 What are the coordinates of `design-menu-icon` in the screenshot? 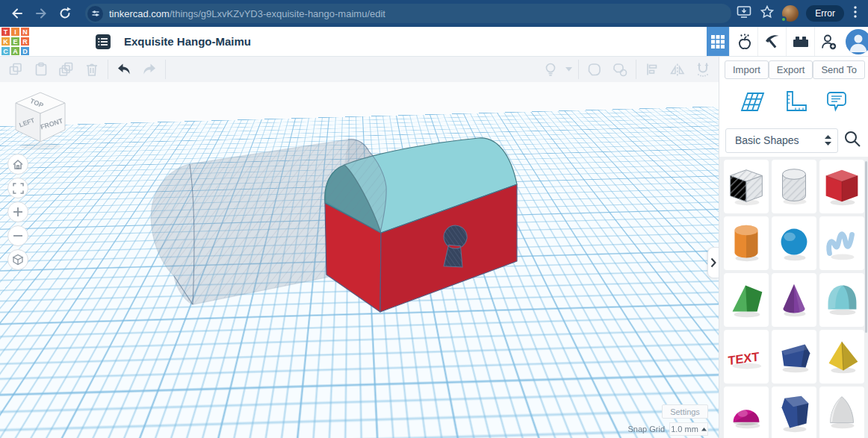 It's located at (103, 42).